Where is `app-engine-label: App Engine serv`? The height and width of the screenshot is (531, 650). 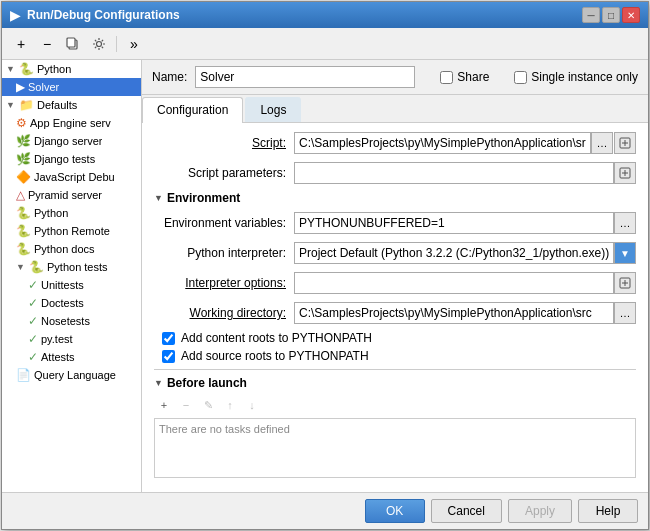 app-engine-label: App Engine serv is located at coordinates (70, 123).